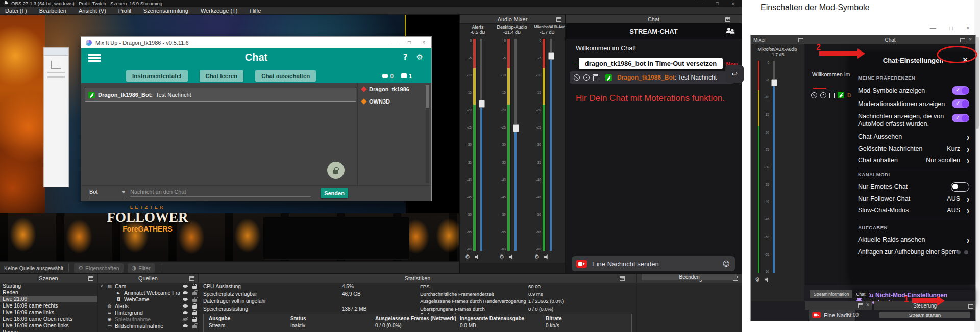 This screenshot has width=980, height=332. What do you see at coordinates (147, 286) in the screenshot?
I see `source-label: Cam` at bounding box center [147, 286].